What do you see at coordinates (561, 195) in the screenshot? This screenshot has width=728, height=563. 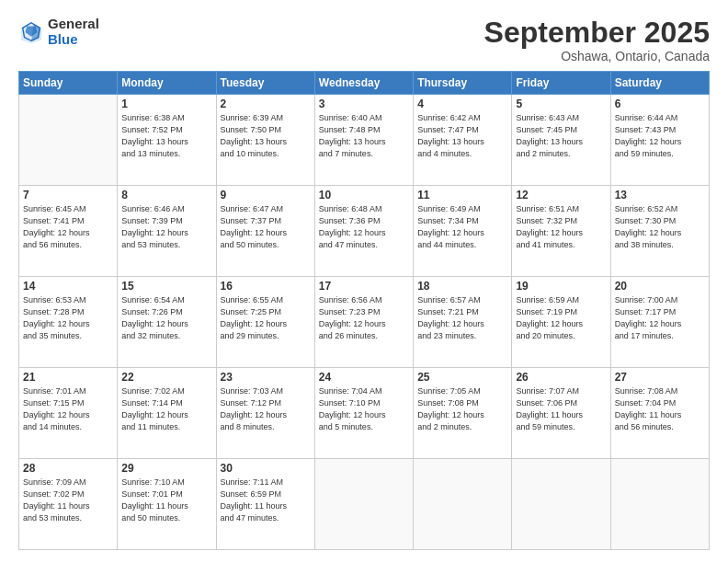 I see `day-number: 12` at bounding box center [561, 195].